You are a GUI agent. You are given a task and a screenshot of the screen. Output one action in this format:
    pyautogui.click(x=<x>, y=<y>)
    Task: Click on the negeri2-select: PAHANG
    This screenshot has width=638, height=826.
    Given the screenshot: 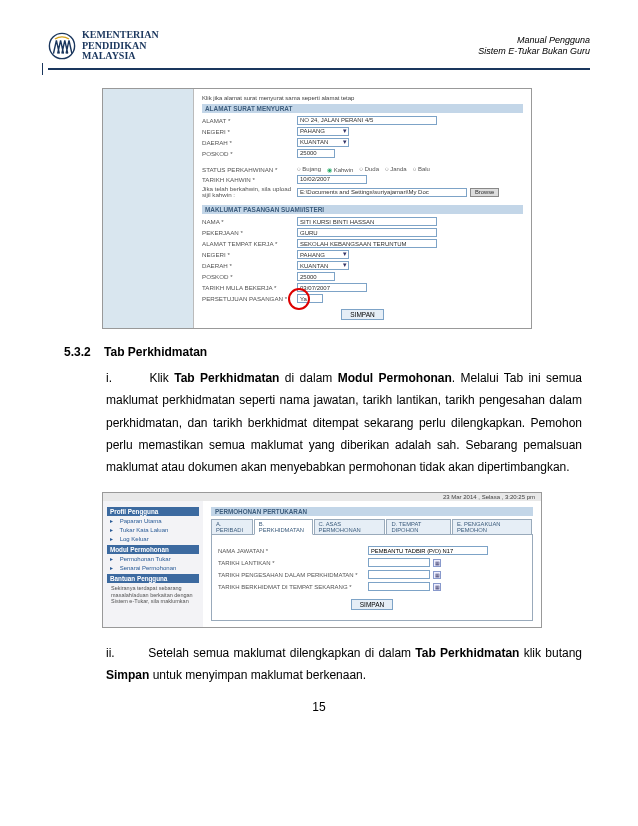 What is the action you would take?
    pyautogui.click(x=323, y=254)
    